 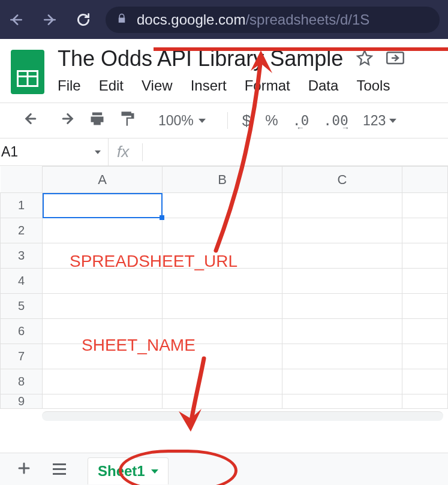 I want to click on cell-B9, so click(x=223, y=402).